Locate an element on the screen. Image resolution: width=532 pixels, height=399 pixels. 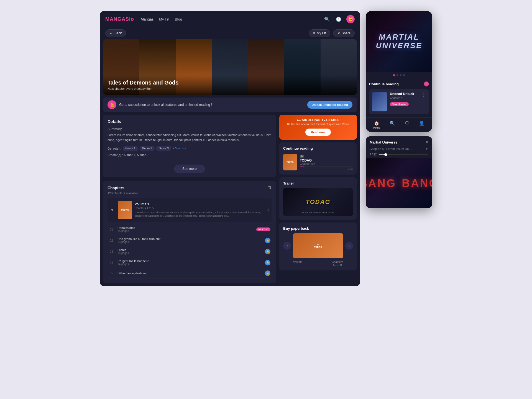
phone-nav-profile: 👤 is located at coordinates (422, 125).